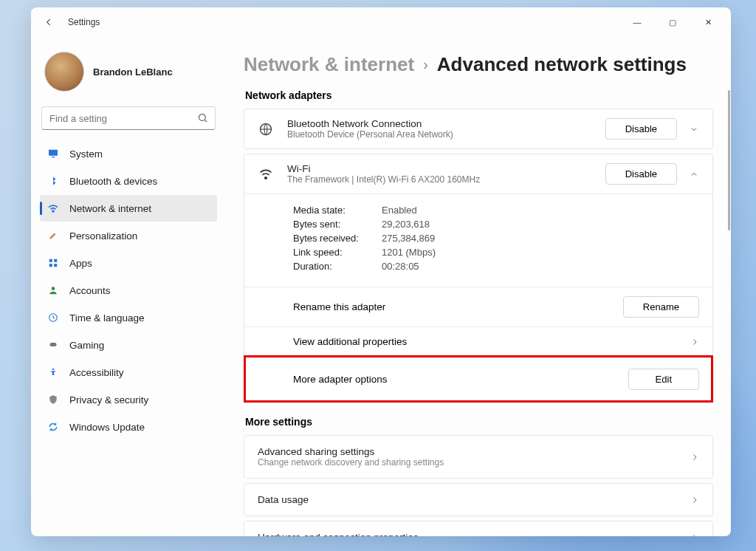 Image resolution: width=756 pixels, height=551 pixels. Describe the element at coordinates (446, 168) in the screenshot. I see `adapter-name: Wi-Fi` at that location.